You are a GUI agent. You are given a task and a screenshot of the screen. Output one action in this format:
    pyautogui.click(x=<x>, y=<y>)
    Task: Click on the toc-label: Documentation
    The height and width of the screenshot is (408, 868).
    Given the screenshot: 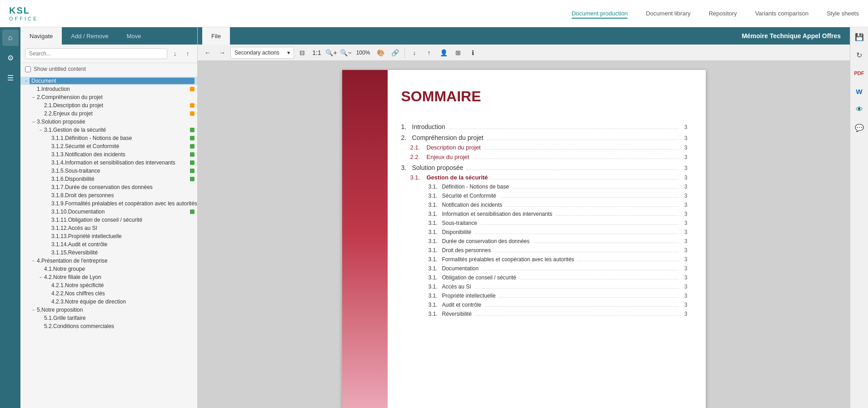 What is the action you would take?
    pyautogui.click(x=461, y=269)
    